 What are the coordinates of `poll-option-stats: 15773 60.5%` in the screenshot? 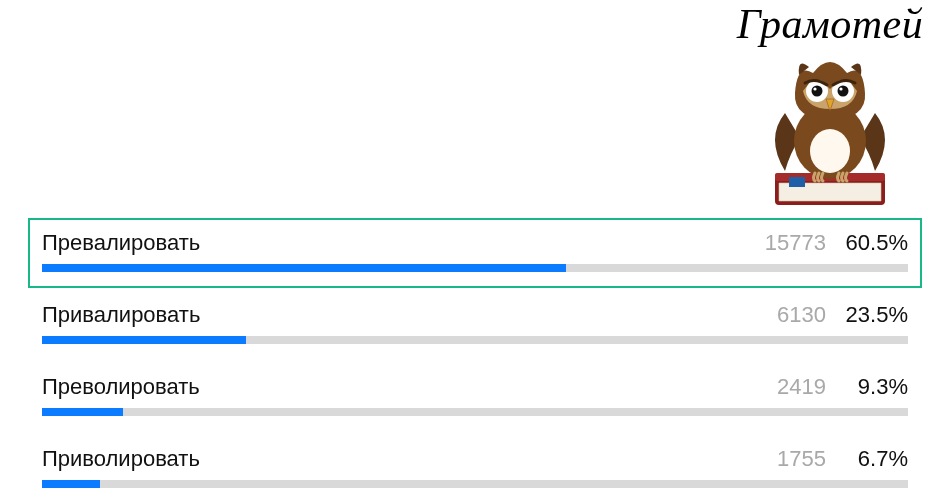 It's located at (836, 243).